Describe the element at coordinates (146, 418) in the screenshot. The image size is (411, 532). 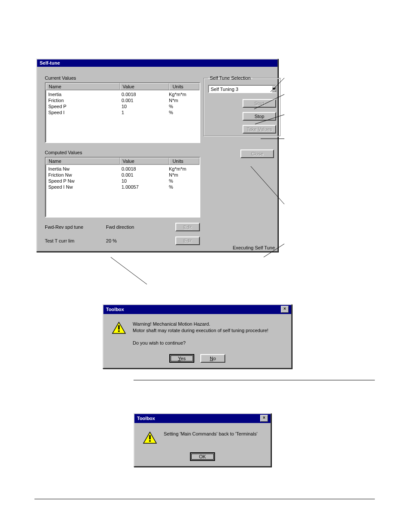
I see `warning2-title: Toolbox` at that location.